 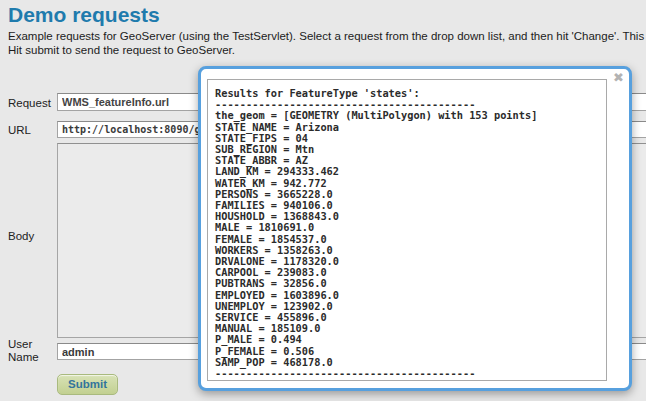 What do you see at coordinates (88, 384) in the screenshot?
I see `submit-button: Submit` at bounding box center [88, 384].